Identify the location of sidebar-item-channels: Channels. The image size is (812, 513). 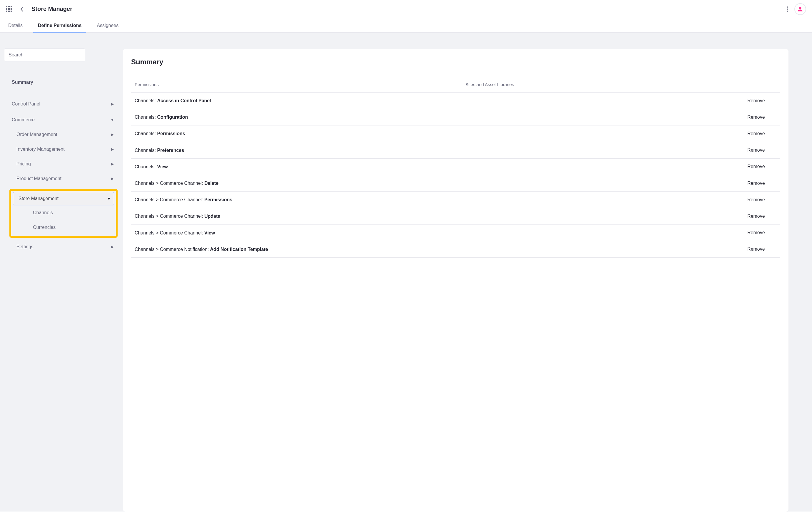
(69, 213).